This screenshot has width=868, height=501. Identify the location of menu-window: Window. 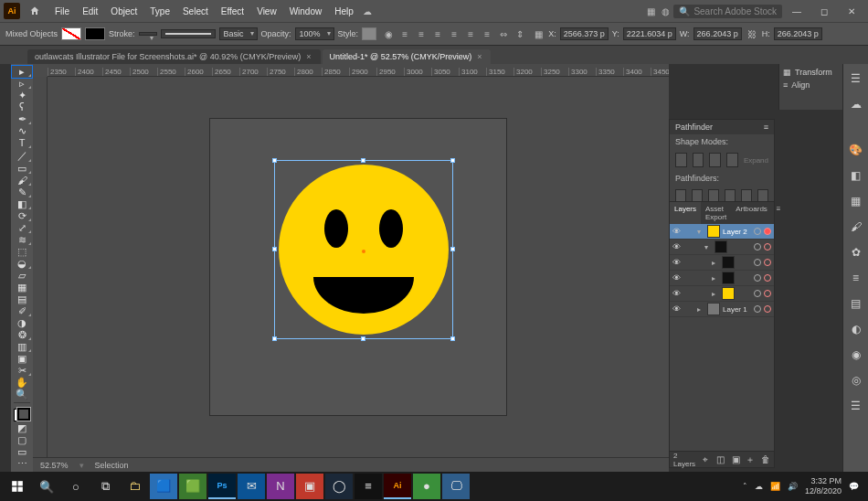
(306, 11).